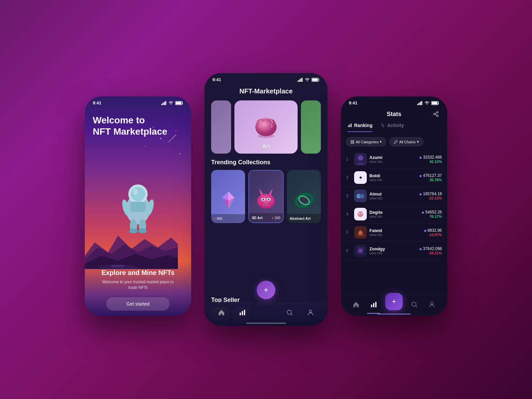  What do you see at coordinates (366, 142) in the screenshot?
I see `filter-categories: All Categories ▾` at bounding box center [366, 142].